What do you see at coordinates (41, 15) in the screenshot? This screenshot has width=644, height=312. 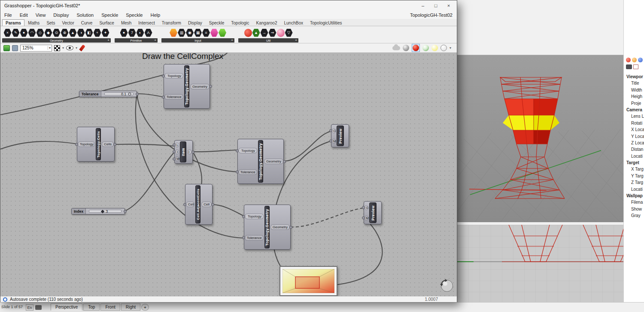 I see `menu-item: View` at bounding box center [41, 15].